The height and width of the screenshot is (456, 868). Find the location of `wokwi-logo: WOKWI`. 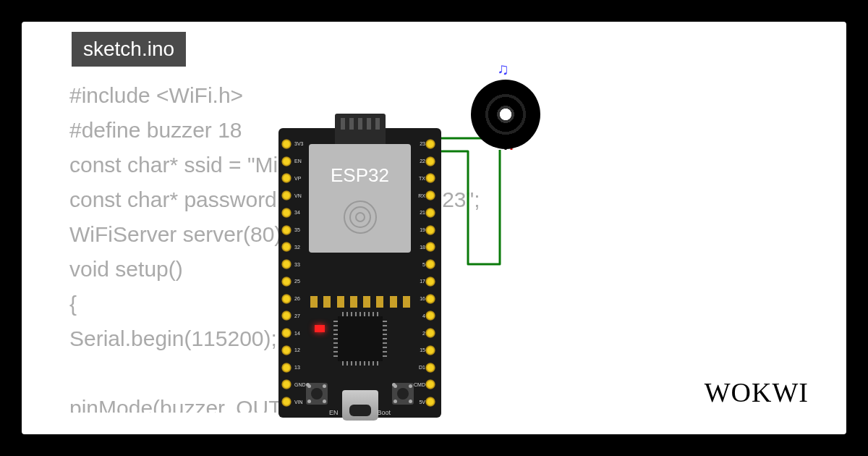

wokwi-logo: WOKWI is located at coordinates (757, 392).